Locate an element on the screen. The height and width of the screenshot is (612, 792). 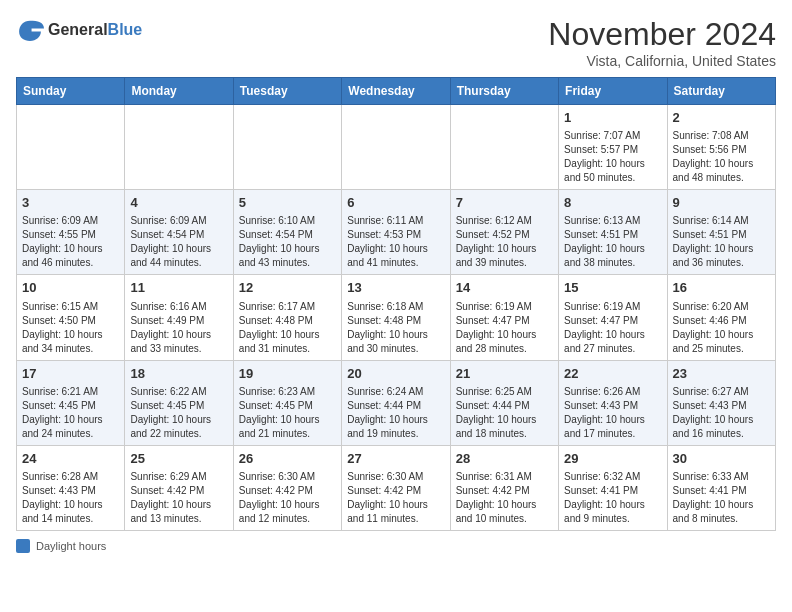
calendar-week-row: 24Sunrise: 6:28 AM Sunset: 4:43 PM Dayli… is located at coordinates (396, 488).